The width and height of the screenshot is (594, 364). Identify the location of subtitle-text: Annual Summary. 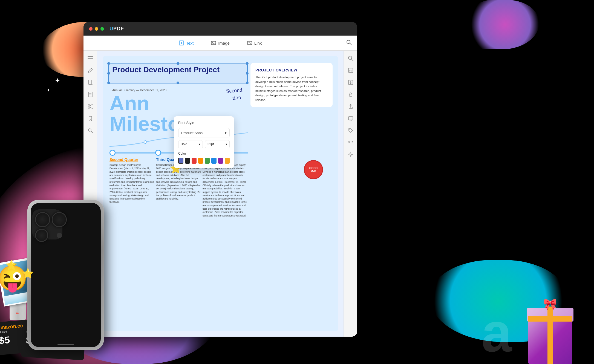
(124, 90).